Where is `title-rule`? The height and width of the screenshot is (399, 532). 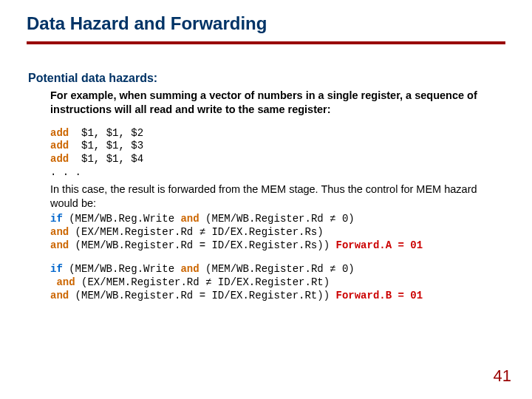
title-rule is located at coordinates (266, 43).